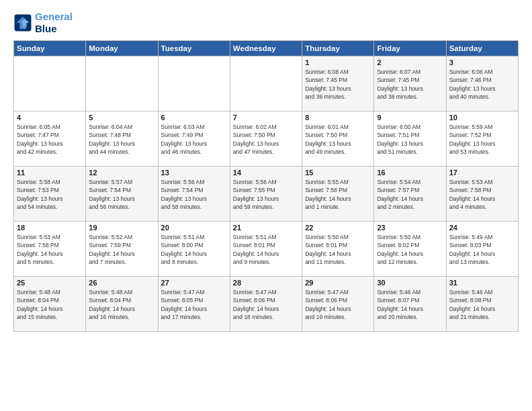 This screenshot has width=532, height=411. What do you see at coordinates (410, 194) in the screenshot?
I see `calendar-cell: 16Sunrise: 5:54 AMSunset: 7:57 PMDayligh…` at bounding box center [410, 194].